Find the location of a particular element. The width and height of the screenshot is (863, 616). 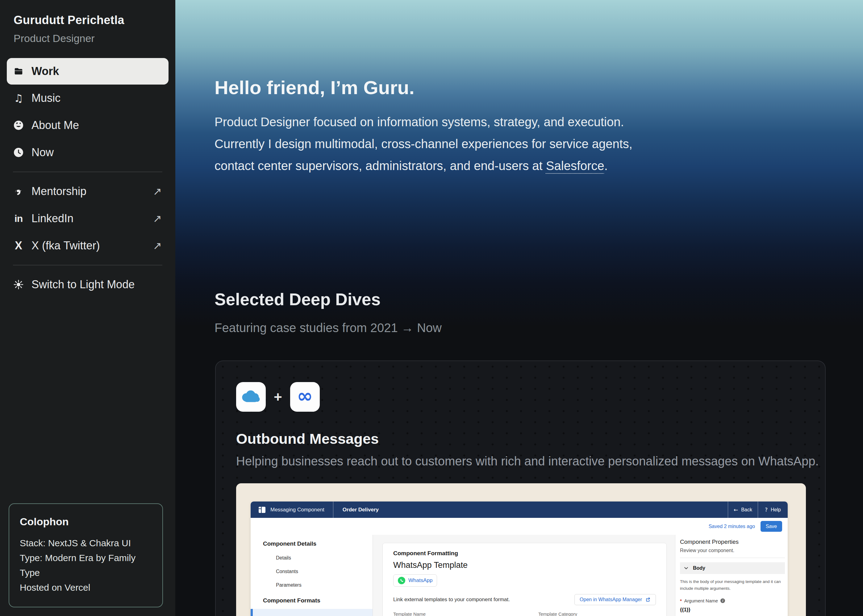

meta-logo: ∞ is located at coordinates (305, 397).